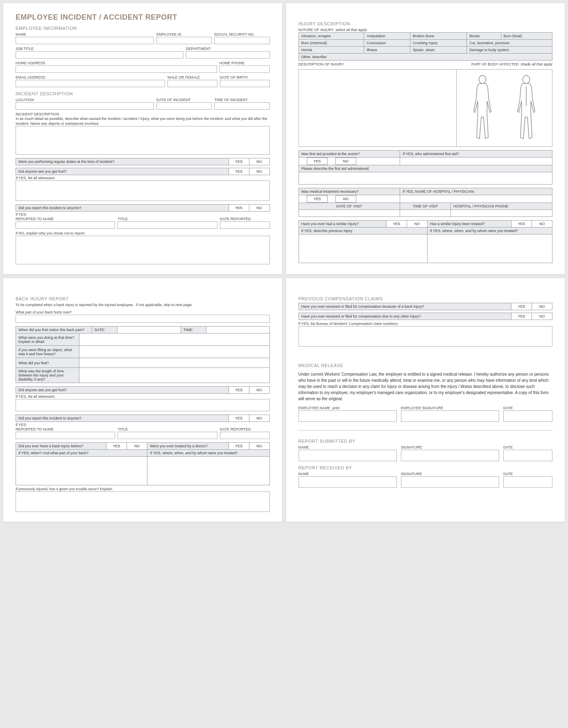  What do you see at coordinates (137, 446) in the screenshot?
I see `prev-back-no: NO` at bounding box center [137, 446].